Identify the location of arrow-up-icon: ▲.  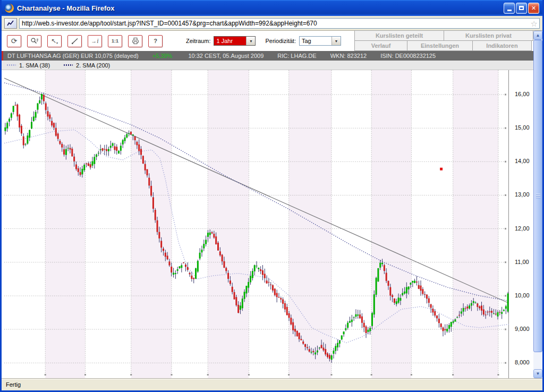
(538, 35).